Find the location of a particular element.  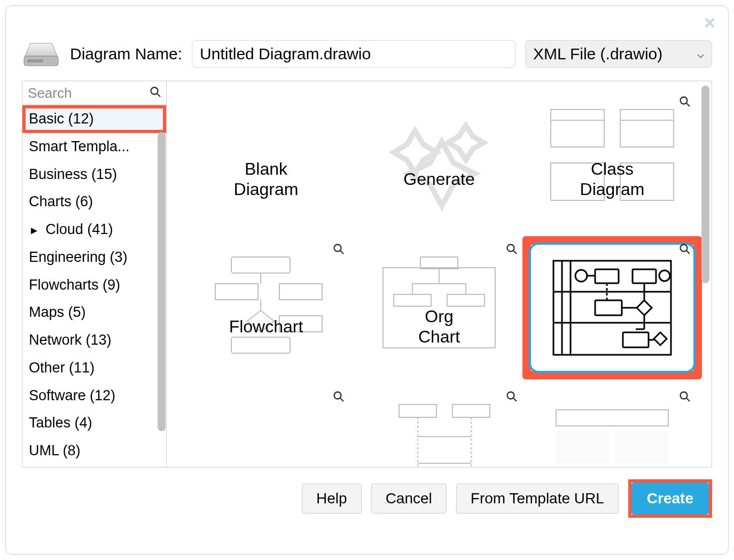

category-label: Business (15) is located at coordinates (73, 174).